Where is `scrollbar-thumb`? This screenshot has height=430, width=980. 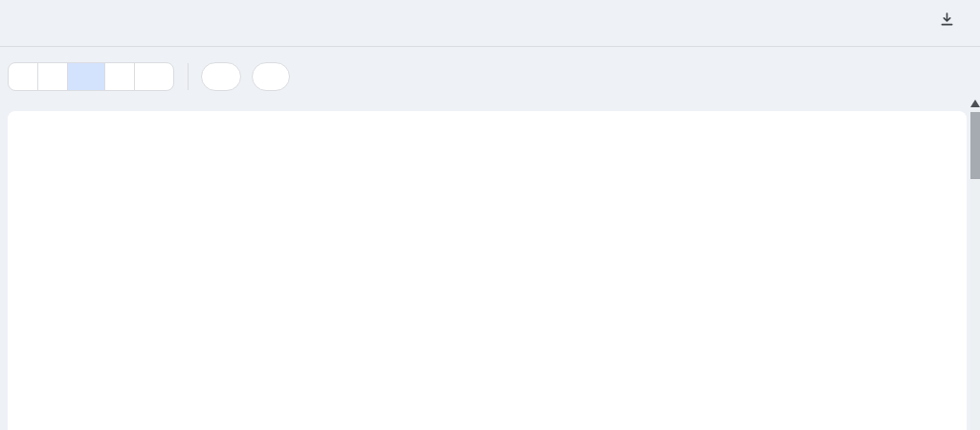
scrollbar-thumb is located at coordinates (975, 146).